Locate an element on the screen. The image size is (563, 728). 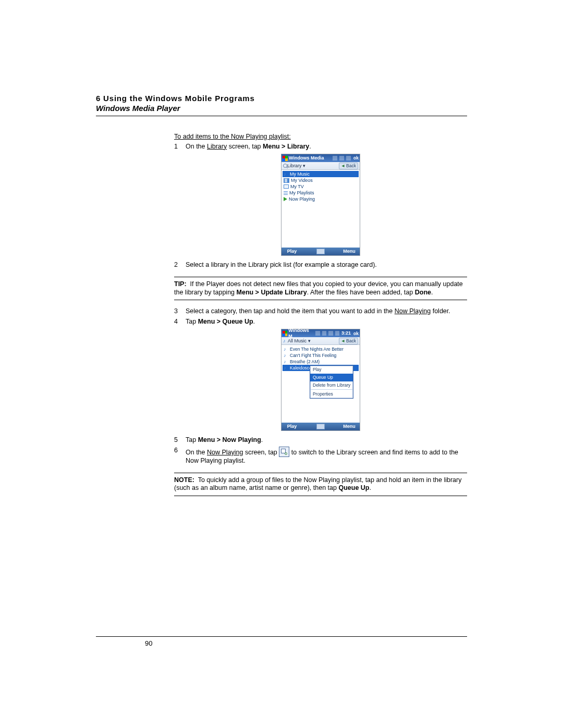
step-4: 4 Tap Menu > Queue Up. is located at coordinates (321, 322).